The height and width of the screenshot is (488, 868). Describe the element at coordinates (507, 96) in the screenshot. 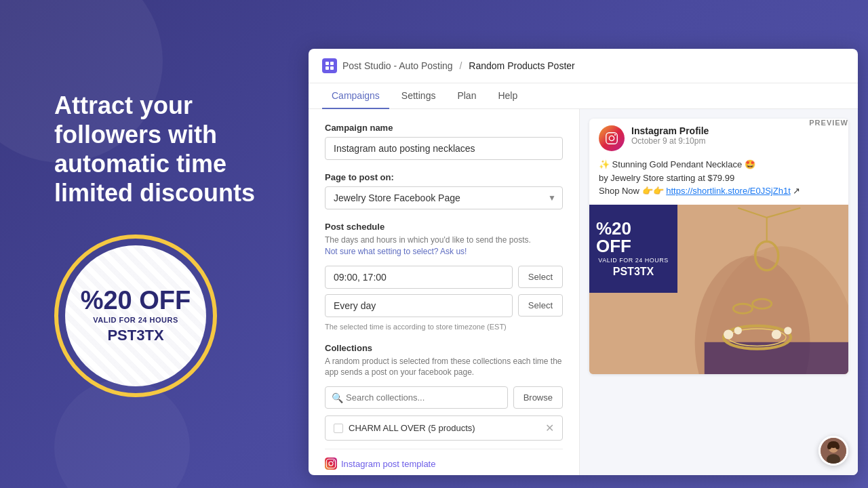

I see `nav-help: Help` at that location.